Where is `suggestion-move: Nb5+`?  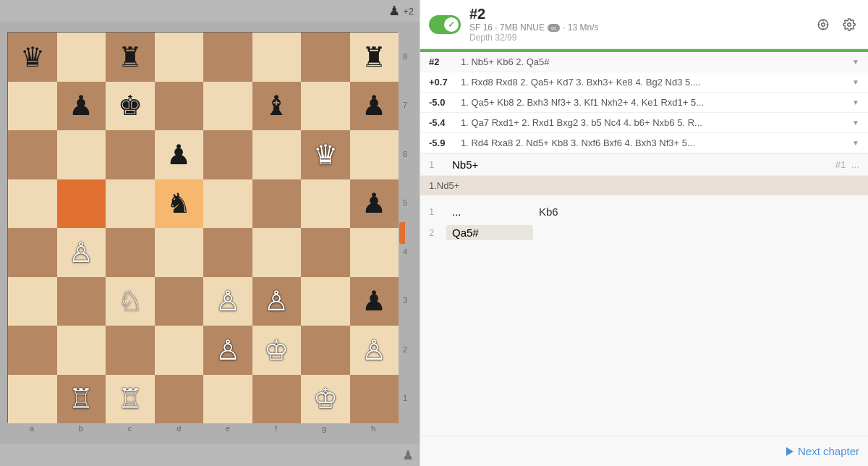 suggestion-move: Nb5+ is located at coordinates (641, 165).